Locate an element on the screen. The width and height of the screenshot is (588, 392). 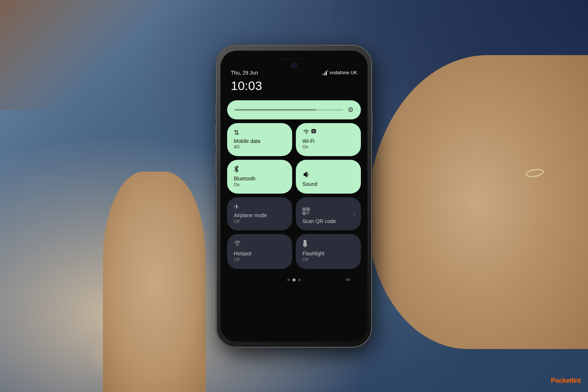
brightness-slider: ⚙ is located at coordinates (294, 110).